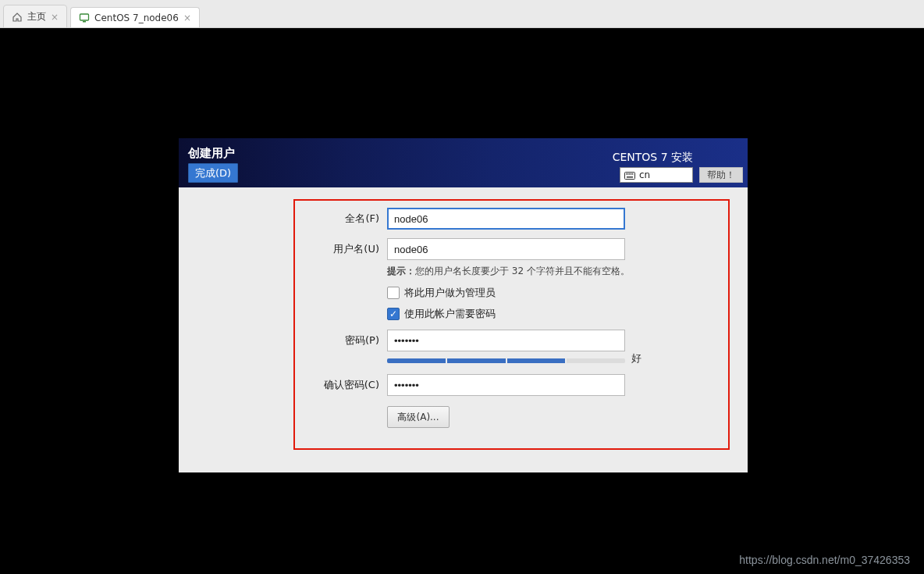 The image size is (924, 574). What do you see at coordinates (393, 314) in the screenshot?
I see `require-password-checkbox: ✓` at bounding box center [393, 314].